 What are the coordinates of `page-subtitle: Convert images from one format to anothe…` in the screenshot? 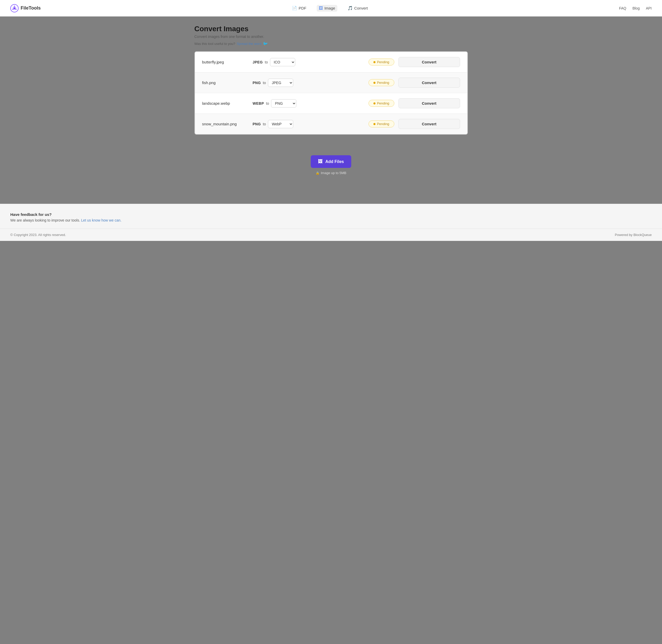 It's located at (331, 37).